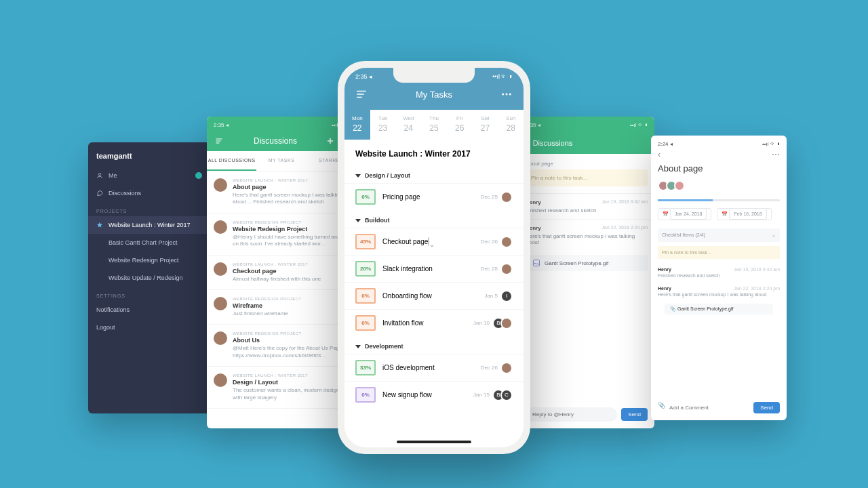  What do you see at coordinates (659, 155) in the screenshot?
I see `back-icon: ‹` at bounding box center [659, 155].